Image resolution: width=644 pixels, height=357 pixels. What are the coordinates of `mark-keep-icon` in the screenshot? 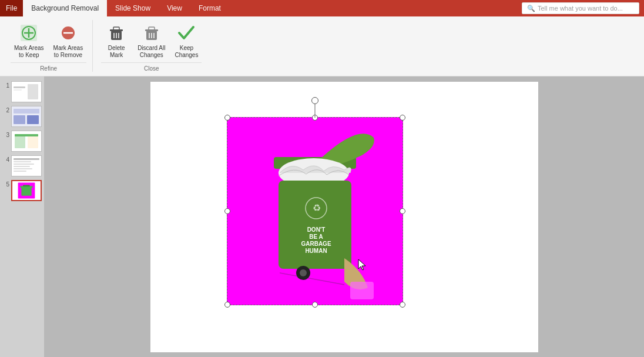 It's located at (29, 33).